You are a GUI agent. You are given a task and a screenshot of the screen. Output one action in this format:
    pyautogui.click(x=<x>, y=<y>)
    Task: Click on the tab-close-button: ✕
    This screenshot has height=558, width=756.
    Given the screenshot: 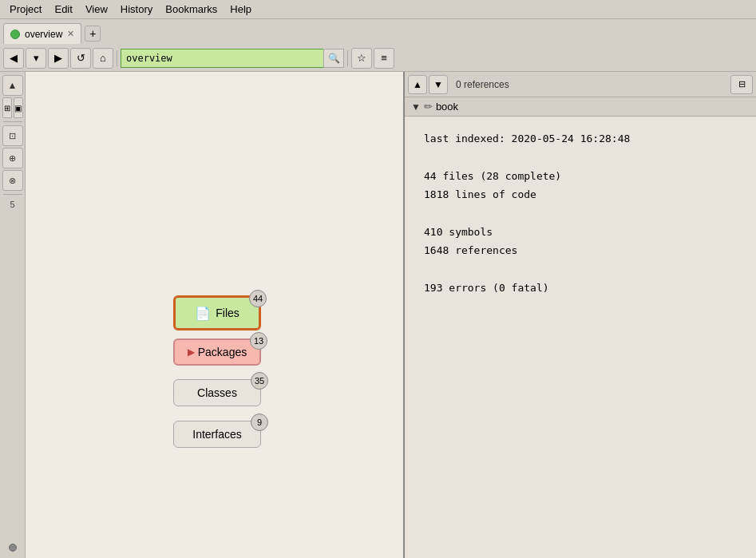 What is the action you would take?
    pyautogui.click(x=70, y=34)
    